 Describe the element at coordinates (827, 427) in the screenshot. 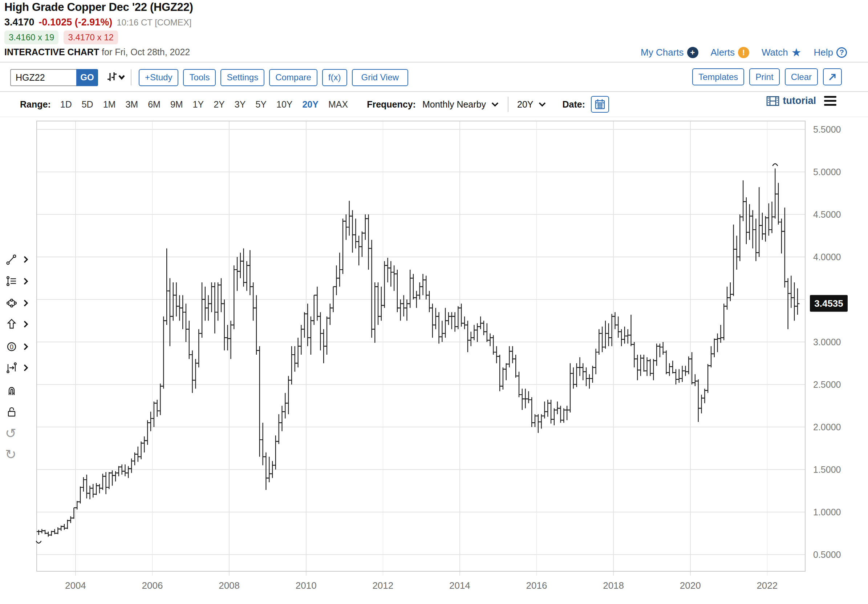

I see `svg-text: 2.0000` at that location.